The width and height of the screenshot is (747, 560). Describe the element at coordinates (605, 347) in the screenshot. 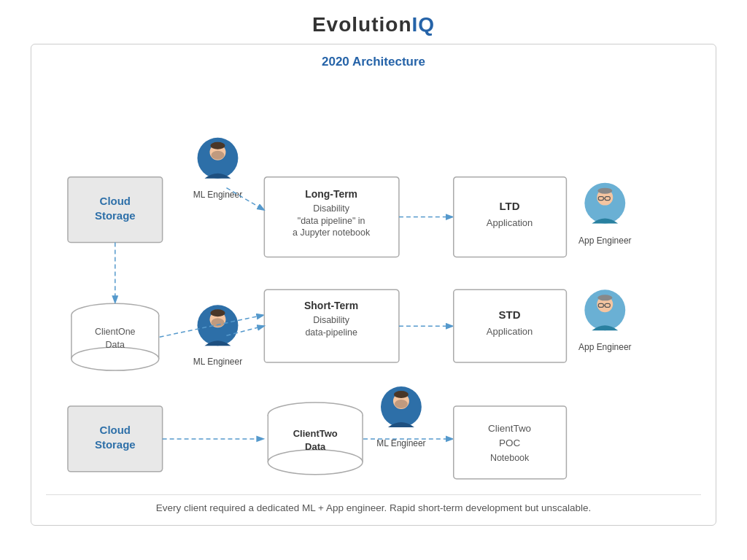

I see `app-engineer-2-label: App Engineer` at that location.